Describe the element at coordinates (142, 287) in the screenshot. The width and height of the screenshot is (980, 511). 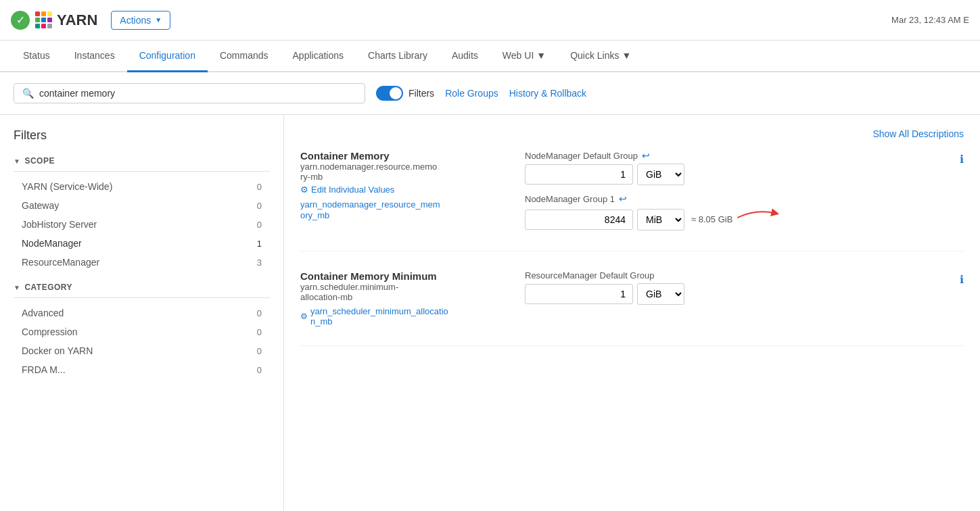
I see `category-section-header: ▼ Category` at that location.